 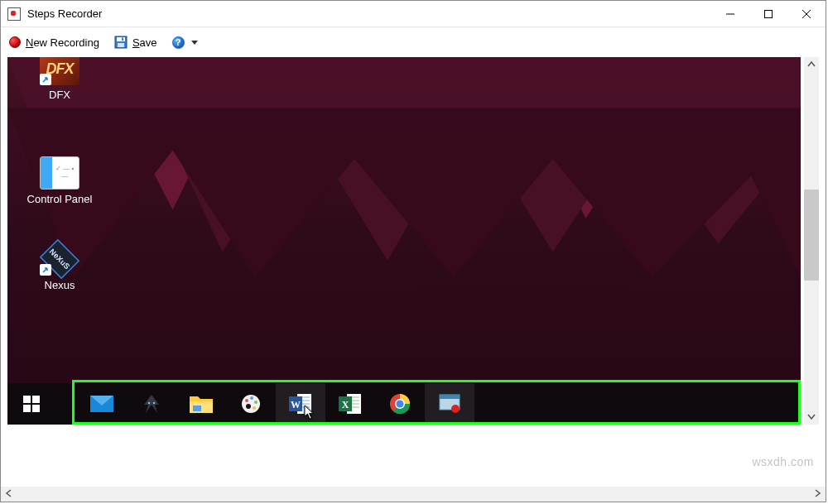 What do you see at coordinates (9, 494) in the screenshot?
I see `scroll-left-button` at bounding box center [9, 494].